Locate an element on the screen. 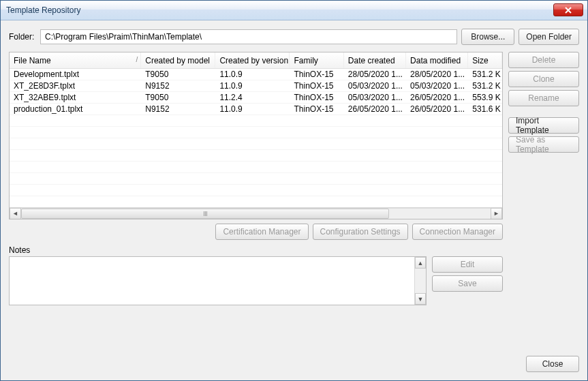 Image resolution: width=588 pixels, height=381 pixels. sort-asc-icon: / is located at coordinates (138, 60).